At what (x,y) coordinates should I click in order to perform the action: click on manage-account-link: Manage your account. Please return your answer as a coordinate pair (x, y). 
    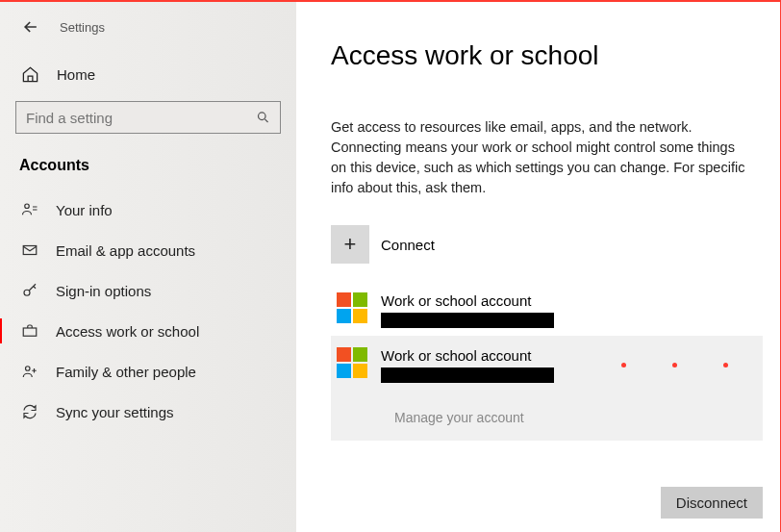
    Looking at the image, I should click on (546, 411).